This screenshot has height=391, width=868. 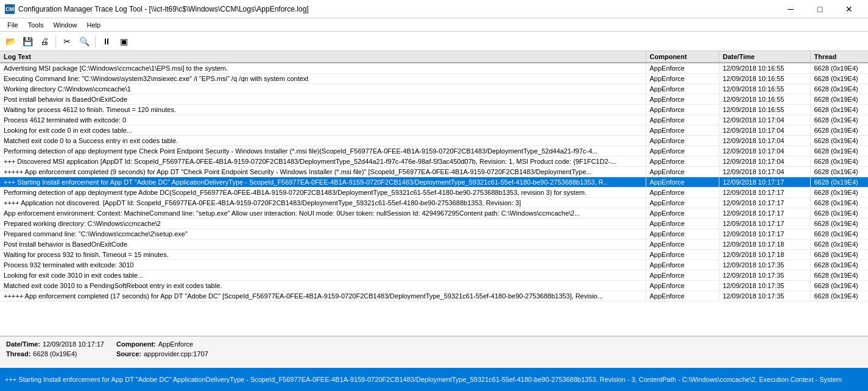 I want to click on menu-window: Window, so click(x=65, y=25).